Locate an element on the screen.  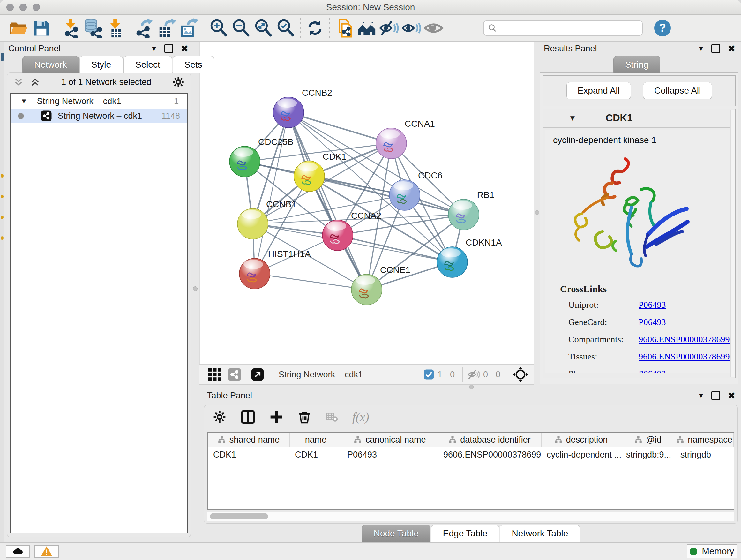
hide-selected-eye-slash-icon is located at coordinates (389, 28).